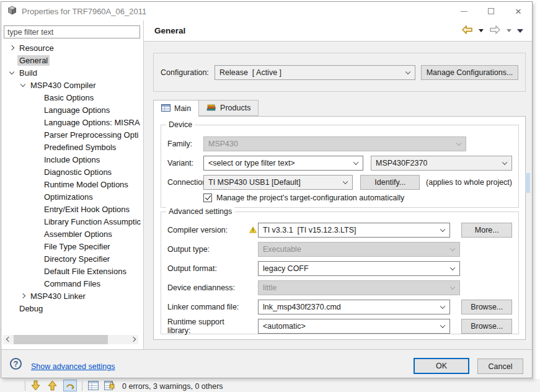  I want to click on tree-item-resource: Resource, so click(72, 48).